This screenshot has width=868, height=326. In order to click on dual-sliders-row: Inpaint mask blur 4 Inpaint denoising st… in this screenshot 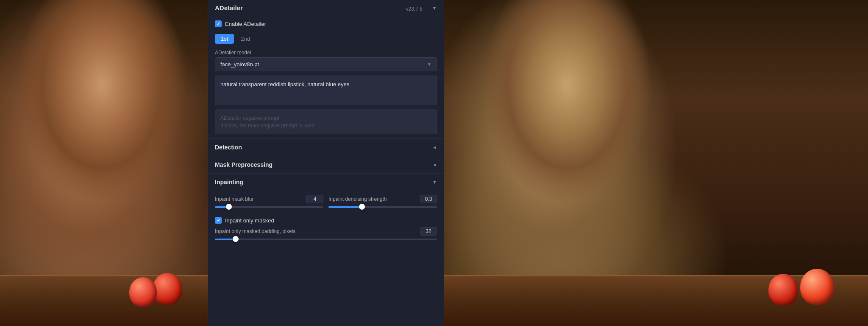, I will do `click(326, 204)`.